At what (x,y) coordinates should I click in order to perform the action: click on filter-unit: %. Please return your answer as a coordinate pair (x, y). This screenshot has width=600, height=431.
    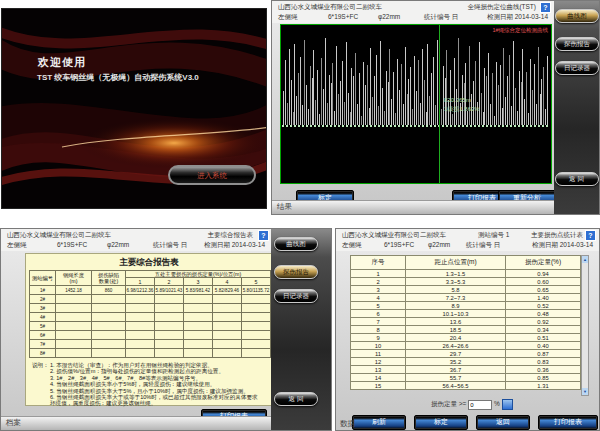
    Looking at the image, I should click on (497, 404).